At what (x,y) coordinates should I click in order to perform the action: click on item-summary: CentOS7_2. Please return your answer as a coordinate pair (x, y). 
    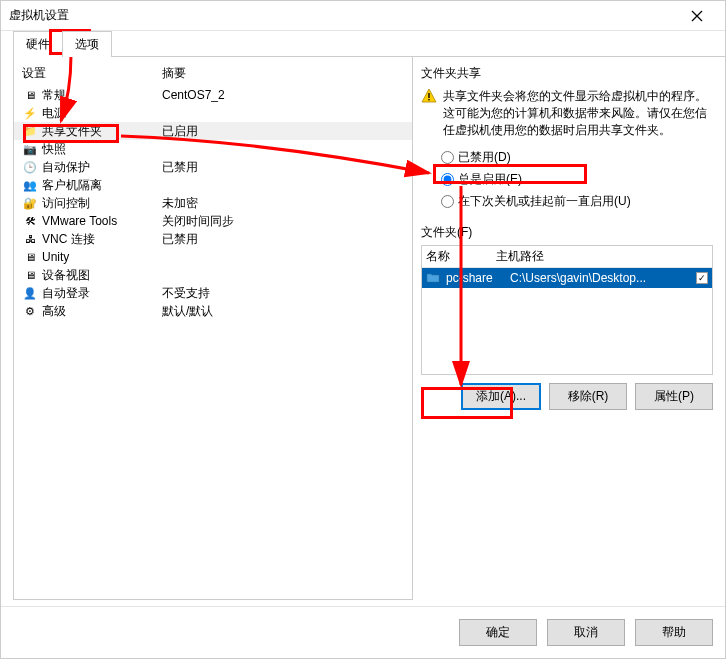
    Looking at the image, I should click on (287, 95).